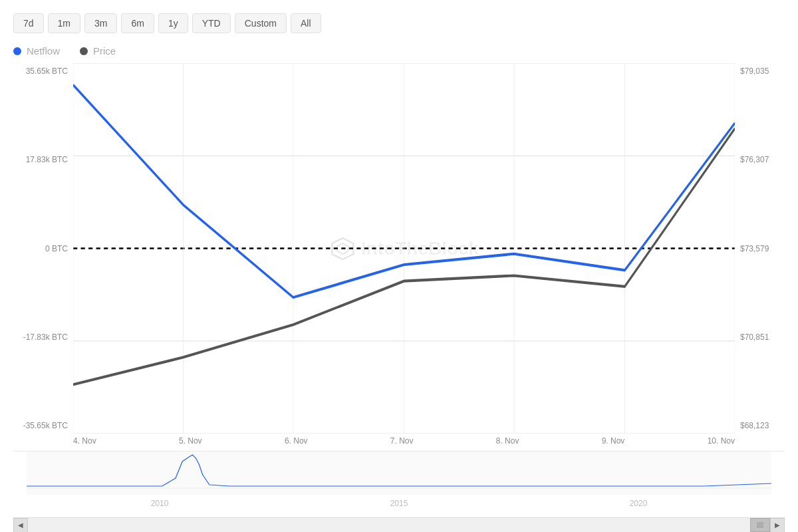 Image resolution: width=798 pixels, height=532 pixels. What do you see at coordinates (41, 337) in the screenshot?
I see `y-left-3: -17.83k BTC` at bounding box center [41, 337].